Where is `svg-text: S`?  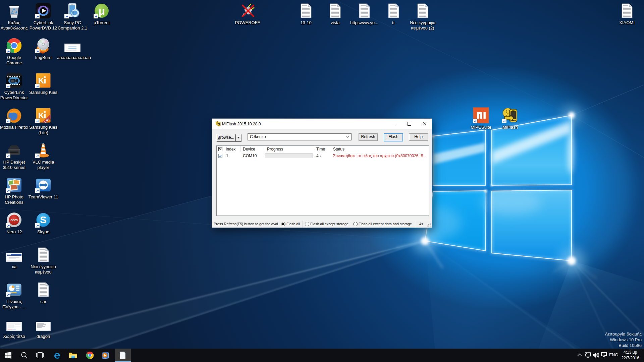
svg-text: S is located at coordinates (43, 220).